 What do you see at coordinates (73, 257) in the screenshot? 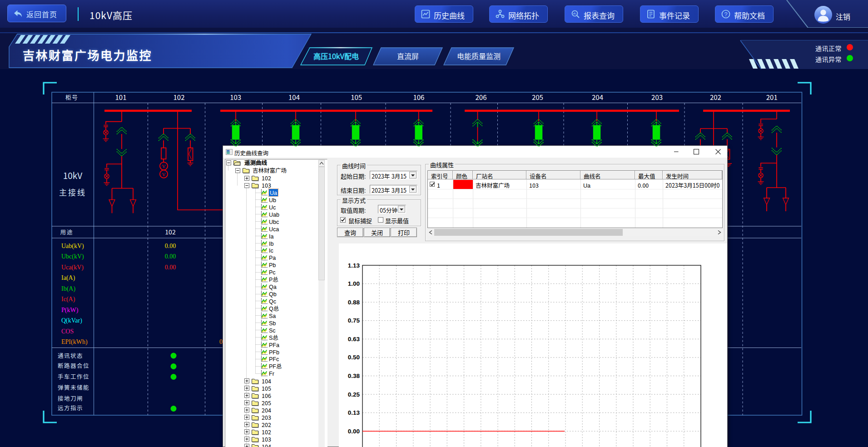
I see `svg-text: Ubc(kV)` at bounding box center [73, 257].